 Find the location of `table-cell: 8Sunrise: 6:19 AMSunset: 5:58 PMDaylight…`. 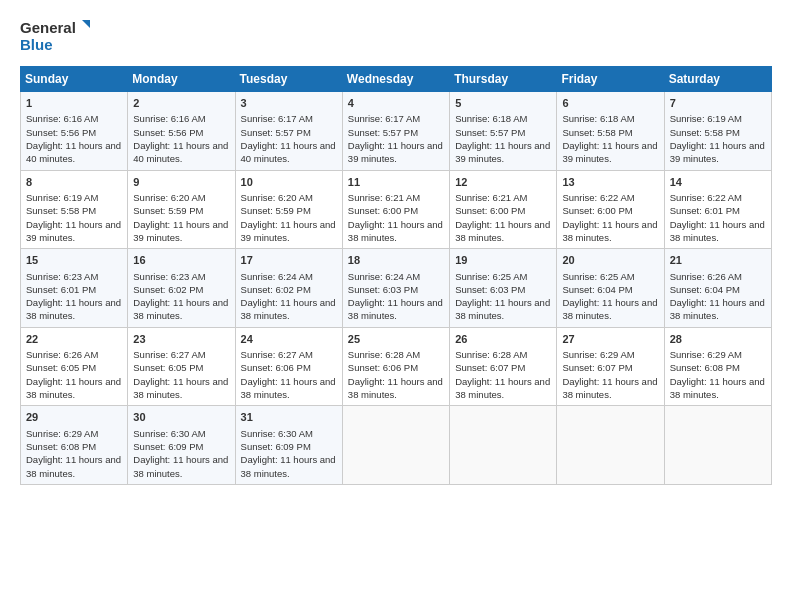

table-cell: 8Sunrise: 6:19 AMSunset: 5:58 PMDaylight… is located at coordinates (74, 210).